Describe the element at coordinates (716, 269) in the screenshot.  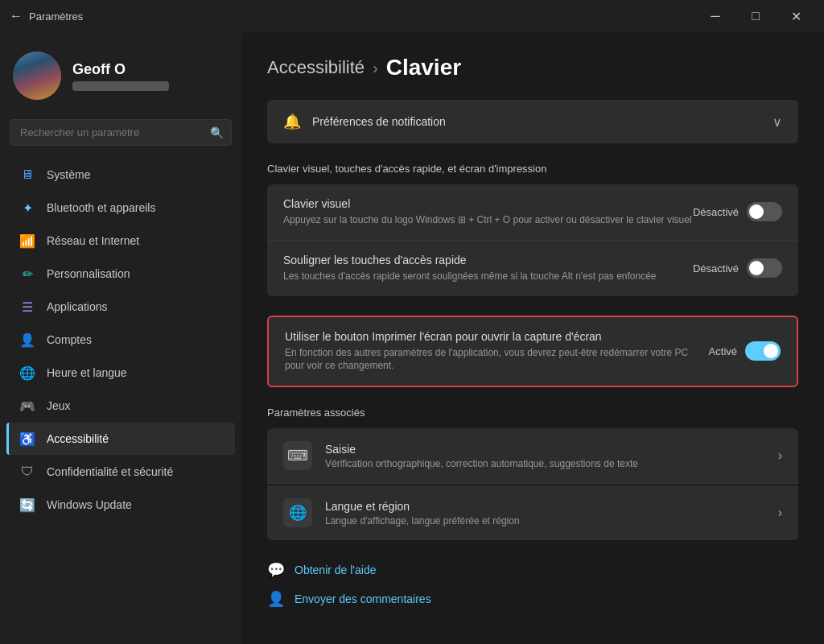
I see `status-label-touches_acces: Désactivé` at that location.